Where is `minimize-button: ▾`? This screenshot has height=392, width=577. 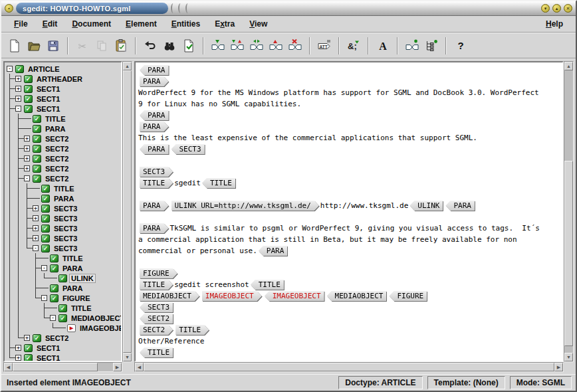 minimize-button: ▾ is located at coordinates (545, 8).